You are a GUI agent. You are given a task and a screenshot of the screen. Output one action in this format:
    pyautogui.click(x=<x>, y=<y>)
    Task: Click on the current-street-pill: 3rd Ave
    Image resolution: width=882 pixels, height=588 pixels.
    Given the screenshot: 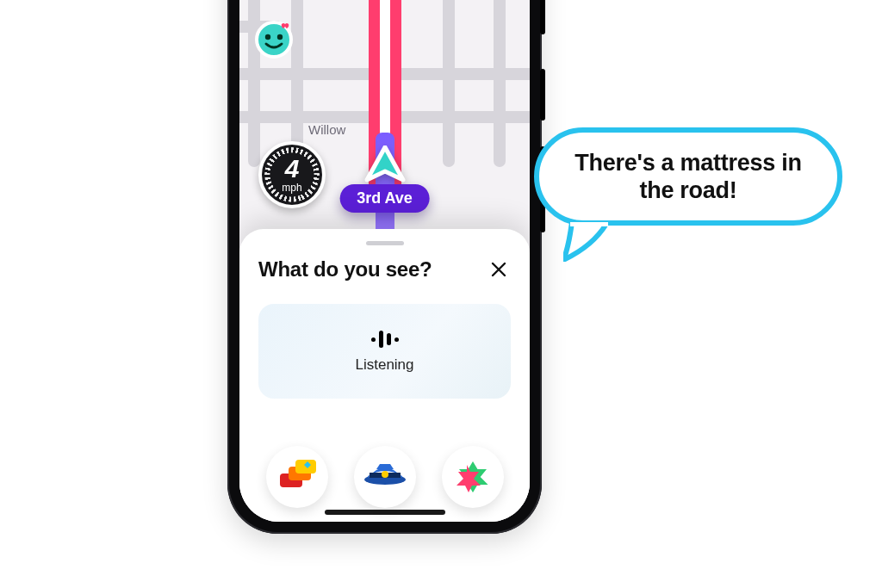 What is the action you would take?
    pyautogui.click(x=384, y=198)
    